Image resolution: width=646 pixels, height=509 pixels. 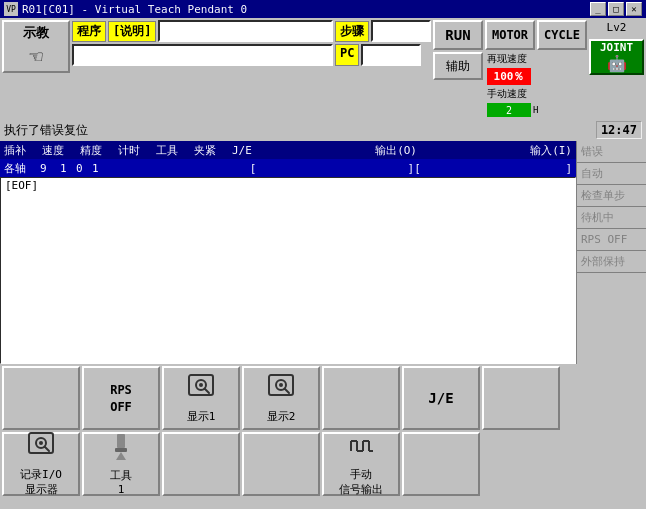 I want to click on record-io-button: 记录I/O显示器, so click(x=41, y=464).